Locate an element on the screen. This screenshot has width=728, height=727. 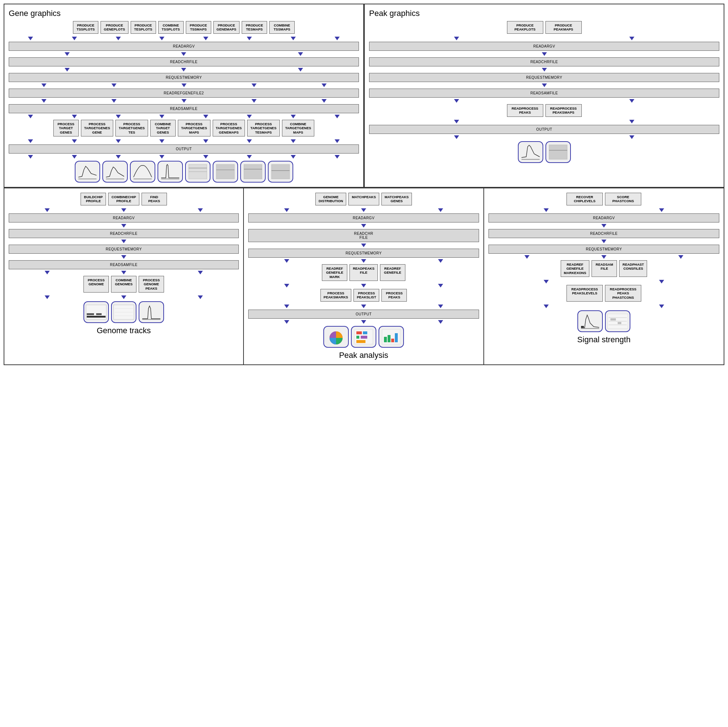
gene-graphics-flow: PRODUCETSSPLOTS PRODUCEGENEPLOTS PRODUCE… is located at coordinates (184, 102).